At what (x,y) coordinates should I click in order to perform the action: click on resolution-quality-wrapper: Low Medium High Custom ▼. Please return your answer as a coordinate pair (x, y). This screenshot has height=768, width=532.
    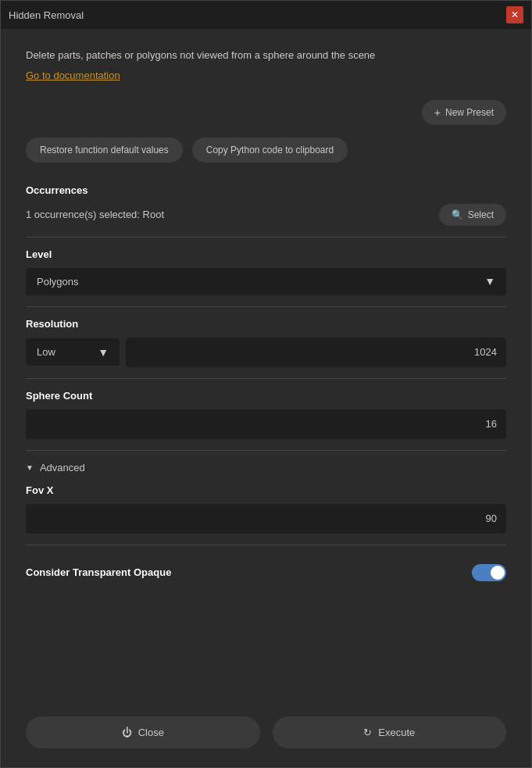
    Looking at the image, I should click on (73, 352).